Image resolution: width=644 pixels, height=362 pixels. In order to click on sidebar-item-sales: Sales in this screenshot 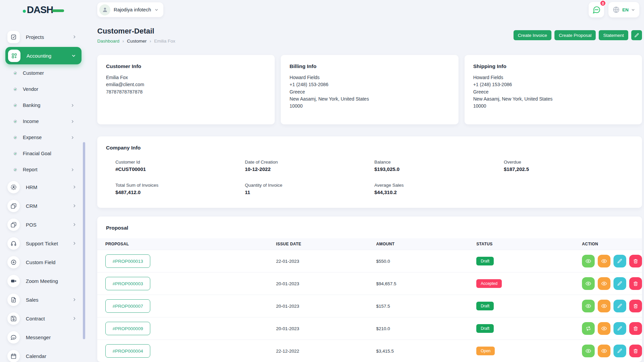, I will do `click(43, 300)`.